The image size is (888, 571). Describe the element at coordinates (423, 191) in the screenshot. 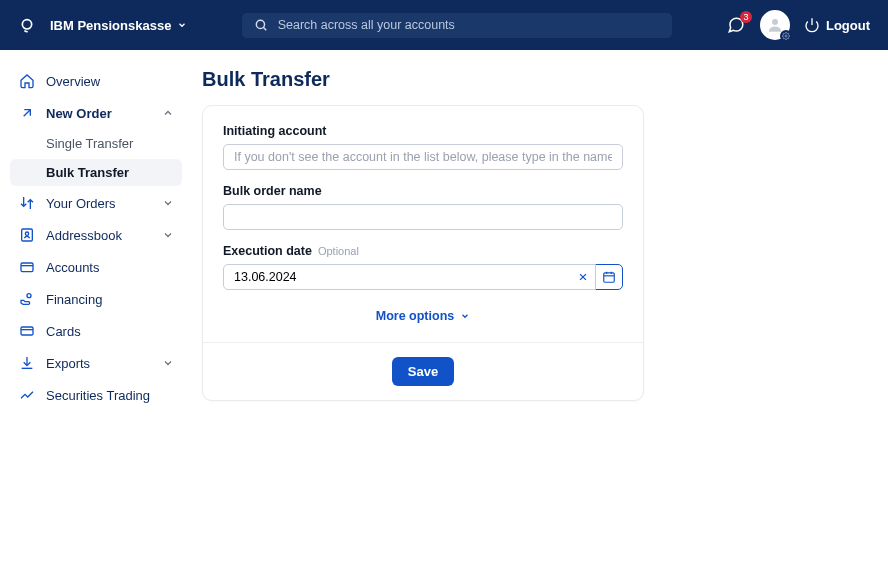

I see `bulk-order-name-label: Bulk order name` at that location.